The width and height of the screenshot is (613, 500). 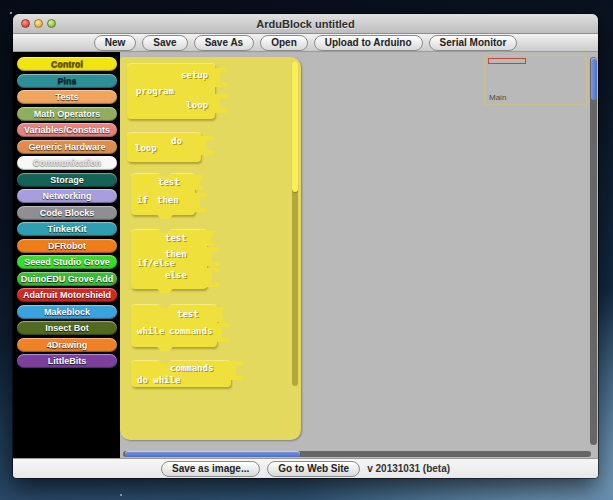 I want to click on zoom-button-icon, so click(x=52, y=24).